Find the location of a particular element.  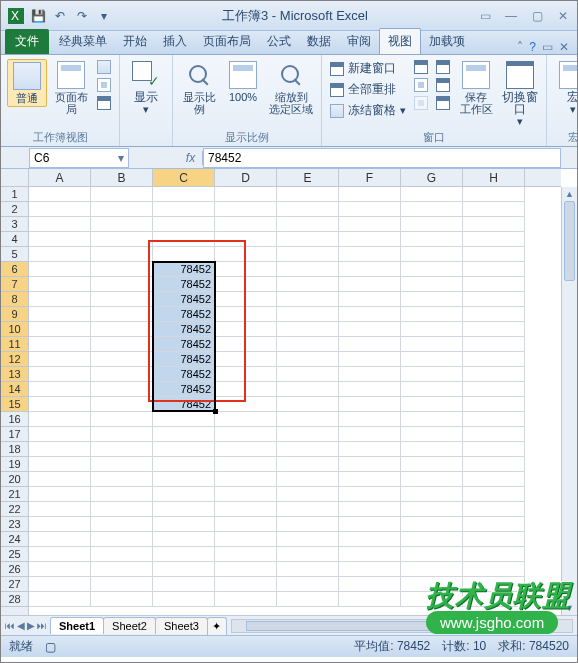

hide-button is located at coordinates (421, 85).